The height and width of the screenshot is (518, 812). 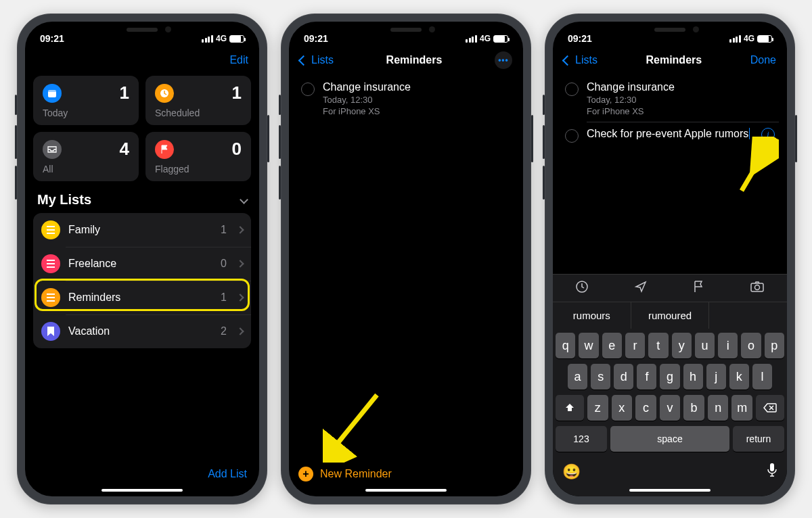 I want to click on battery-icon, so click(x=237, y=39).